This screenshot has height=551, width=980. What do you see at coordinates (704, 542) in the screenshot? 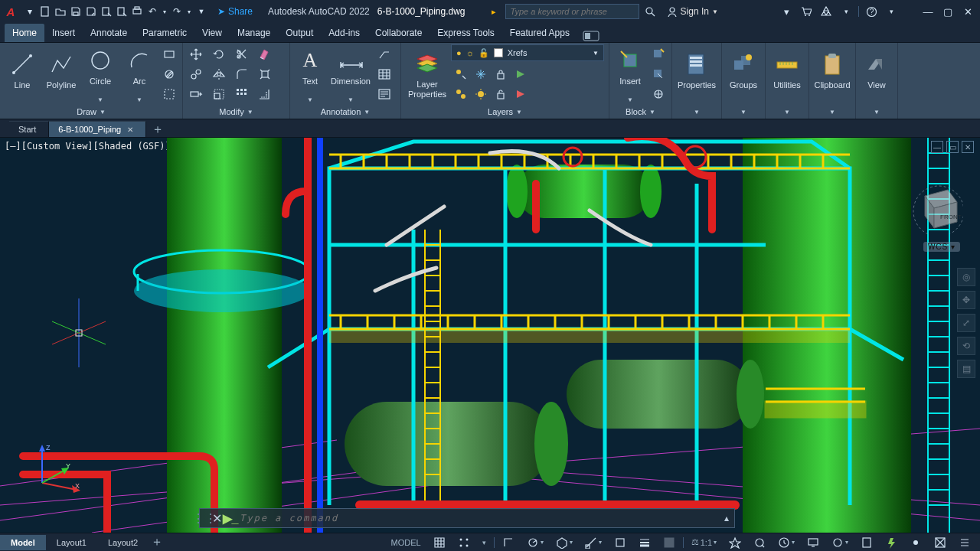
I see `annotation-scale: ⚖ 1:1▾` at bounding box center [704, 542].